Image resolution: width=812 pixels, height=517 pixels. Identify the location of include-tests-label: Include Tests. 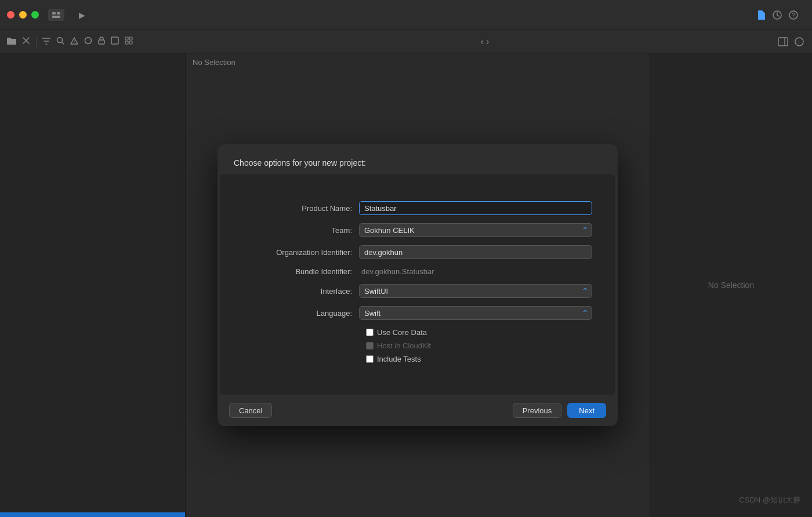
(399, 359).